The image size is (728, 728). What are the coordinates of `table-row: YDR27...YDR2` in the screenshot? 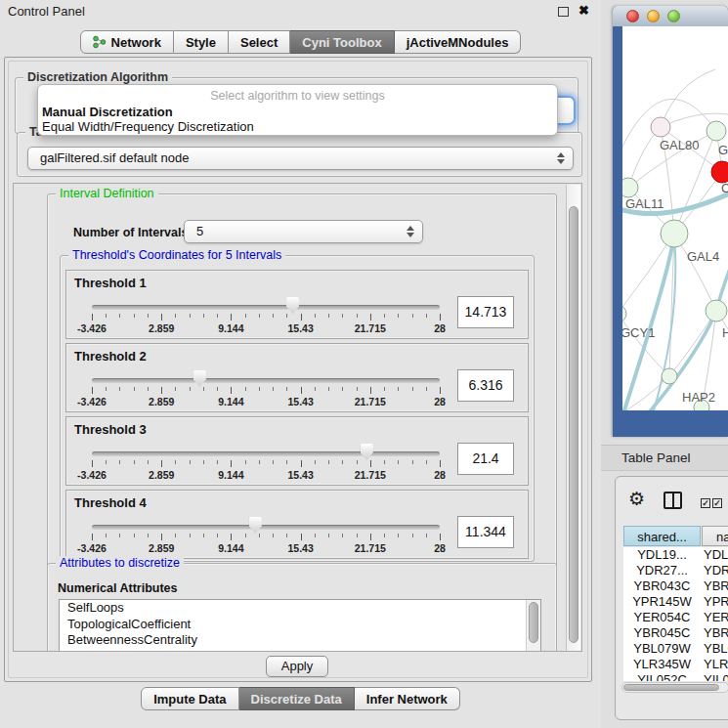 It's located at (676, 571).